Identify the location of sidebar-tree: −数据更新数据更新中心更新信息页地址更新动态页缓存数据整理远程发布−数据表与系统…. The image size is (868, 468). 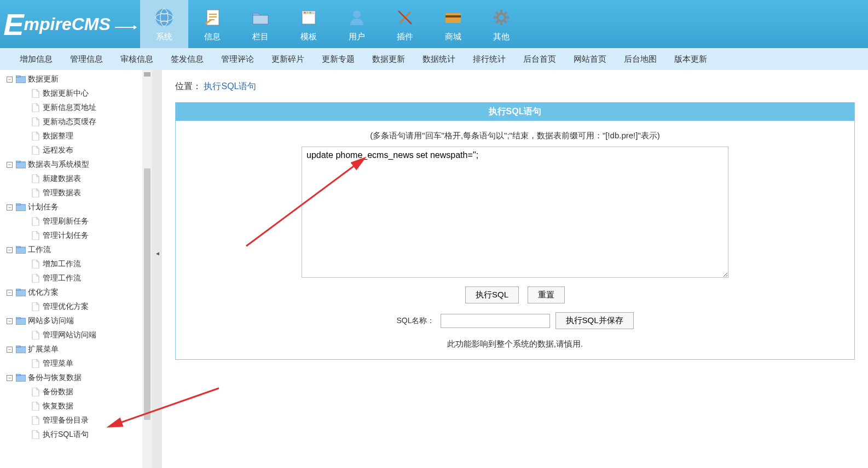
(71, 269).